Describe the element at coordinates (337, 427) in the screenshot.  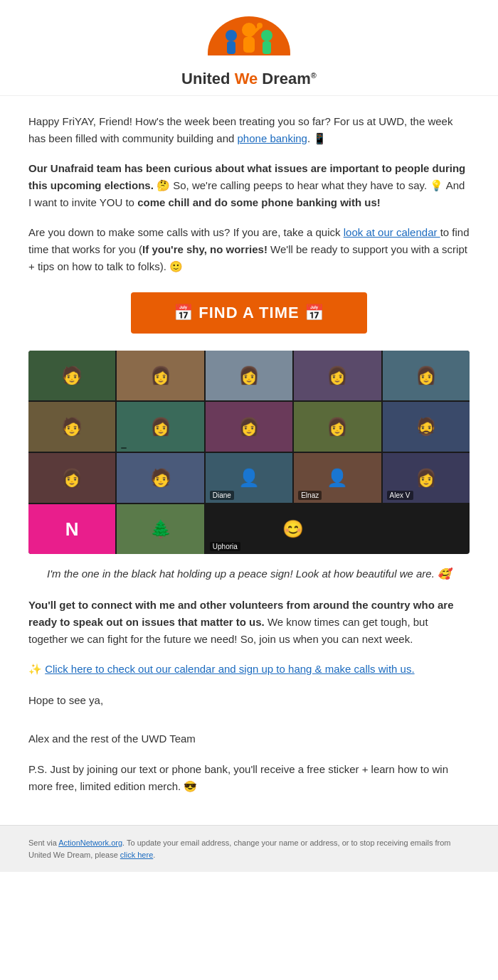
I see `zoom-cell-9: 👩` at that location.